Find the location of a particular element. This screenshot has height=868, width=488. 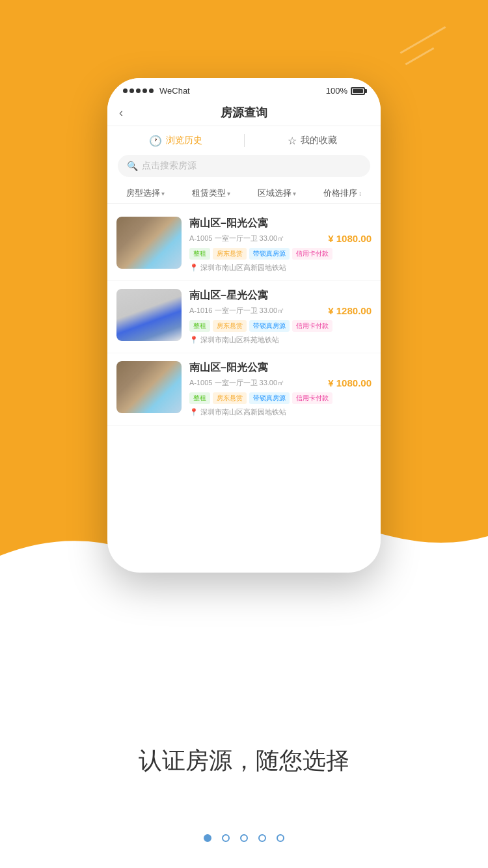

star-icon: ☆ is located at coordinates (292, 141).